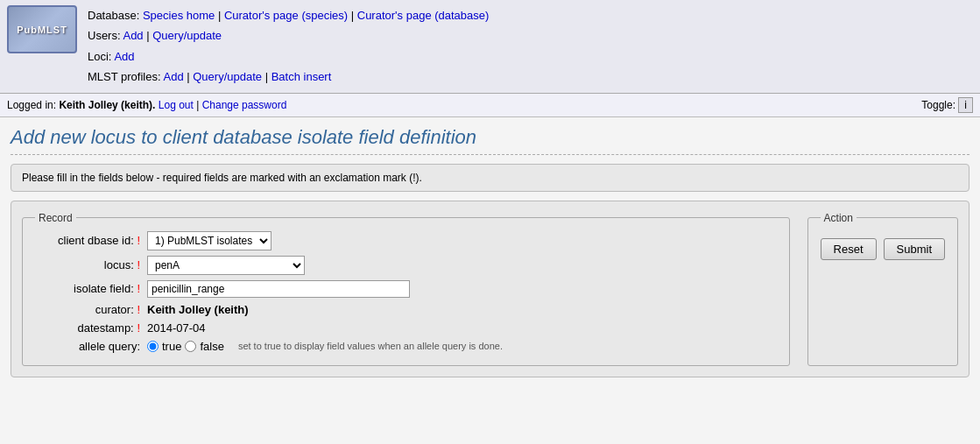 Image resolution: width=980 pixels, height=444 pixels. I want to click on change-password-link: Change password, so click(245, 105).